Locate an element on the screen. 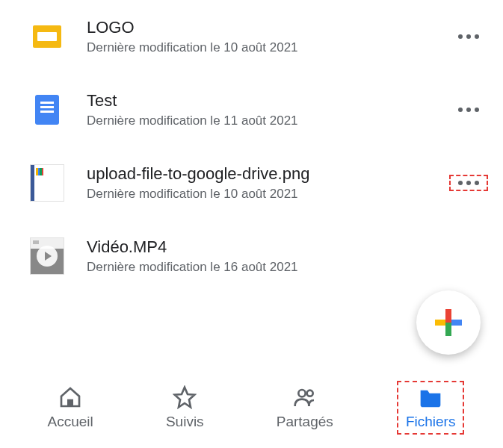 The image size is (503, 448). people-icon is located at coordinates (305, 397).